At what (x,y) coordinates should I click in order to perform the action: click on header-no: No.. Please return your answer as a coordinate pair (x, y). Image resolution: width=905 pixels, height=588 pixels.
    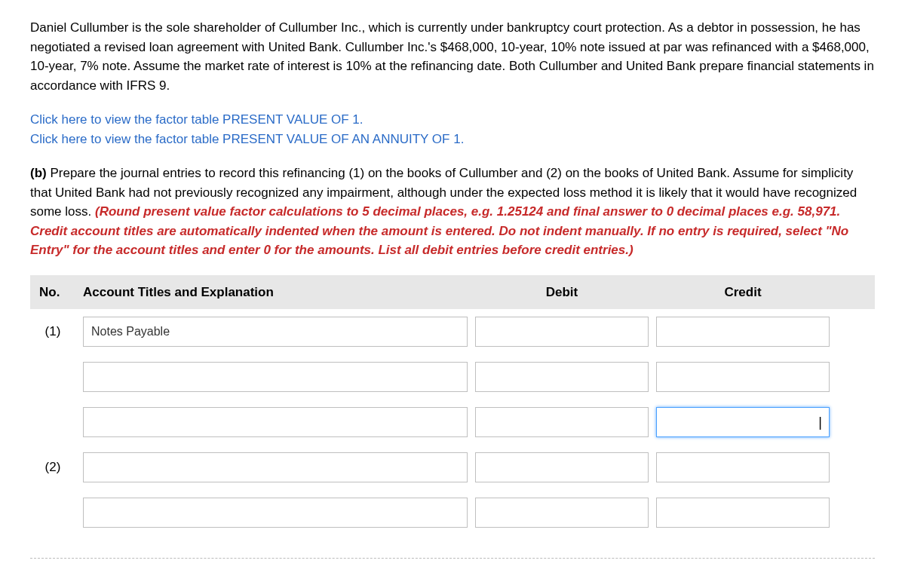
    Looking at the image, I should click on (53, 292).